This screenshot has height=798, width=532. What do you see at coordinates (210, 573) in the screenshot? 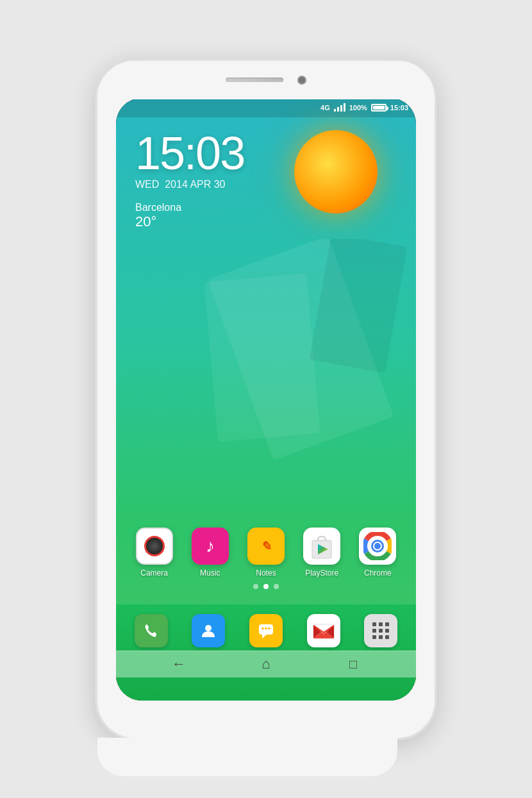
I see `music-label: Music` at bounding box center [210, 573].